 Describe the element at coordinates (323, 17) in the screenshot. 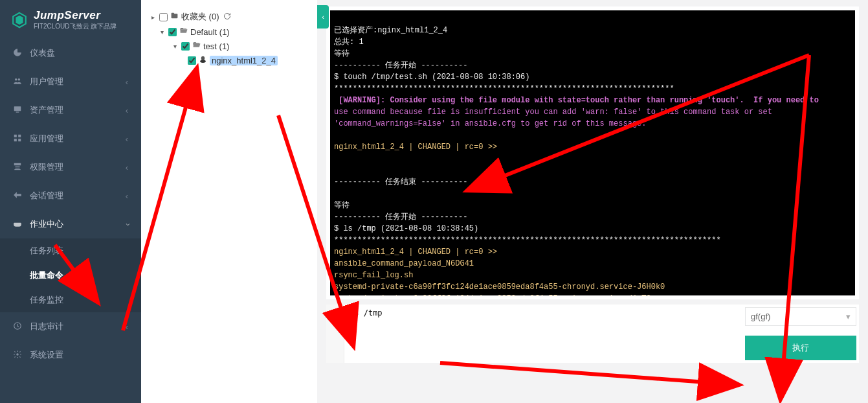

I see `collapse-tree-button: ‹` at that location.